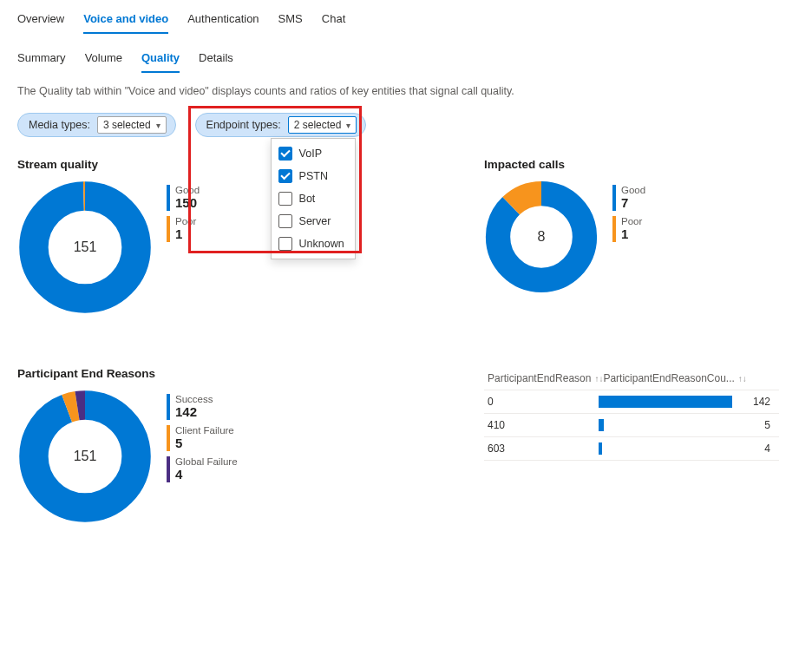  I want to click on top-tabbar: Overview Voice and video Authentication …, so click(406, 21).